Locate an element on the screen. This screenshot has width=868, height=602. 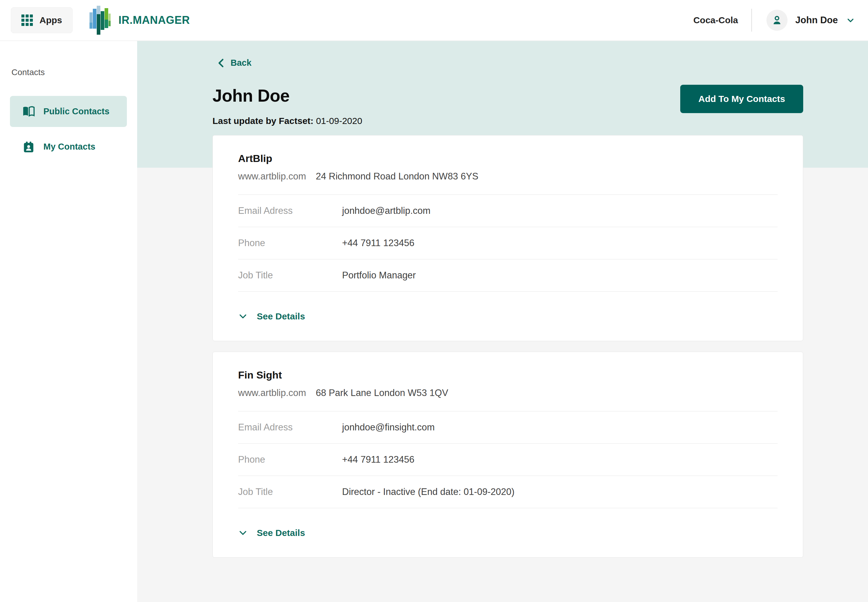
card-address: 24 Richmond Road London NW83 6YS is located at coordinates (397, 177).